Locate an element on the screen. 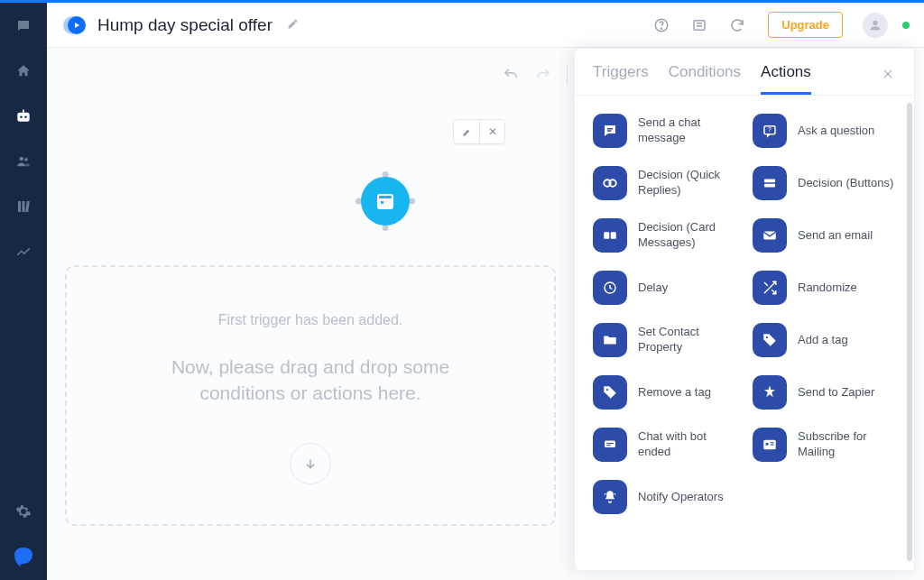  settings-nav-icon is located at coordinates (23, 511).